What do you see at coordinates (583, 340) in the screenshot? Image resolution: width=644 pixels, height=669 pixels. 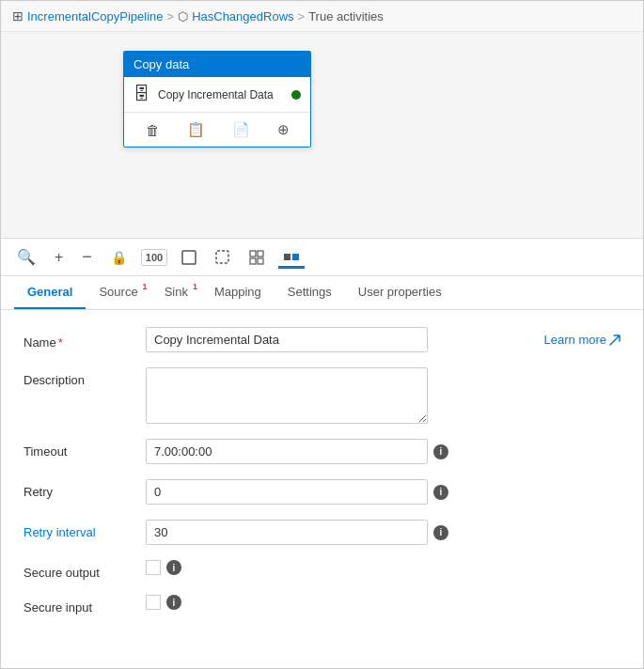 I see `learn-more-link: Learn more` at bounding box center [583, 340].